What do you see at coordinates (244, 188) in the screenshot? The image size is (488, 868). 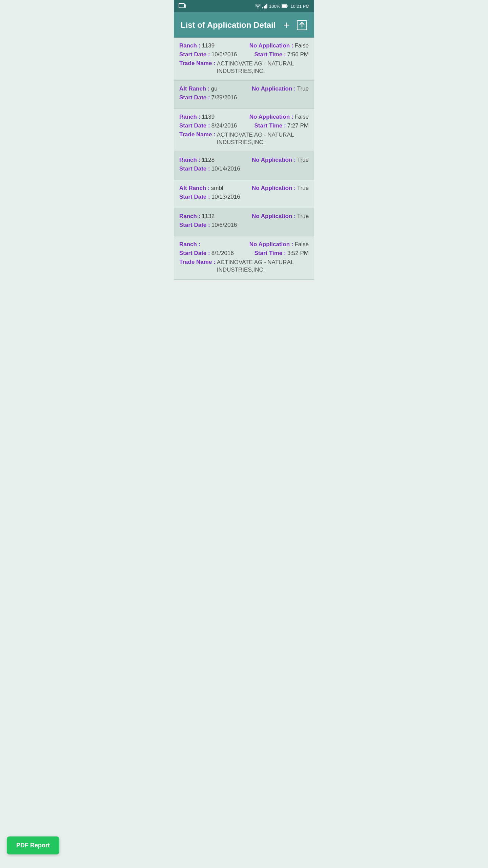 I see `item-row-ranch: Alt Ranch : smbl No Application : True` at bounding box center [244, 188].